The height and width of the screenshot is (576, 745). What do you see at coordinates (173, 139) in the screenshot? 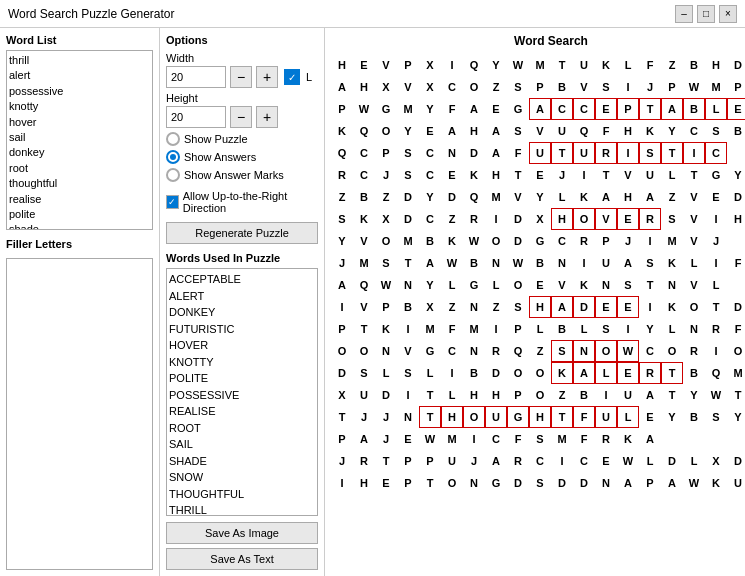
I see `radio-puzzle-circle` at bounding box center [173, 139].